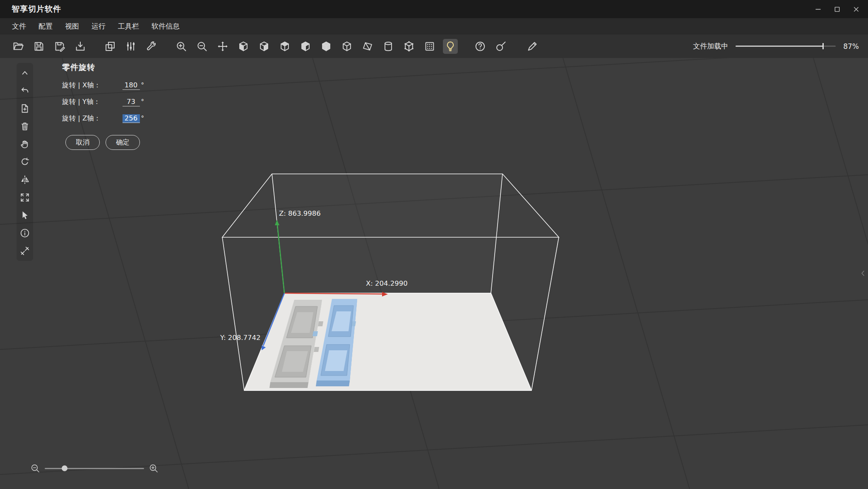 This screenshot has height=489, width=868. I want to click on collapse-right-panel-button, so click(863, 273).